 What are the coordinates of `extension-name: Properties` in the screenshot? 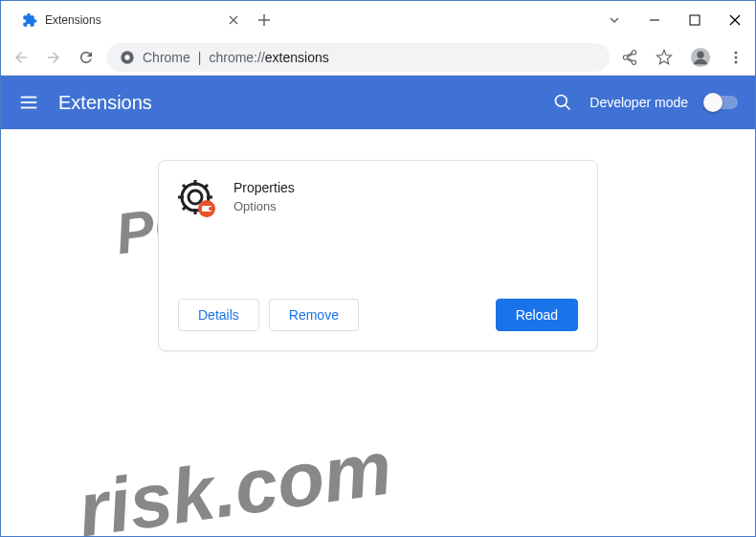 It's located at (406, 188).